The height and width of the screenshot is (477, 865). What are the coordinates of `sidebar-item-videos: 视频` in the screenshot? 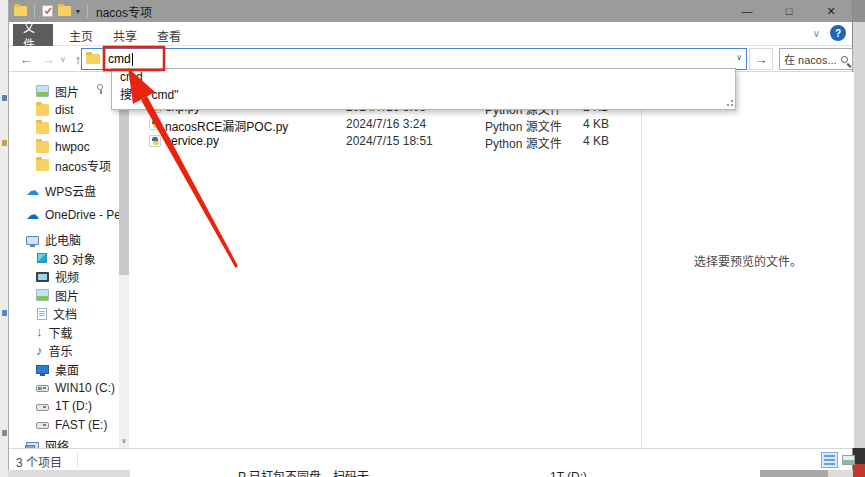 It's located at (68, 278).